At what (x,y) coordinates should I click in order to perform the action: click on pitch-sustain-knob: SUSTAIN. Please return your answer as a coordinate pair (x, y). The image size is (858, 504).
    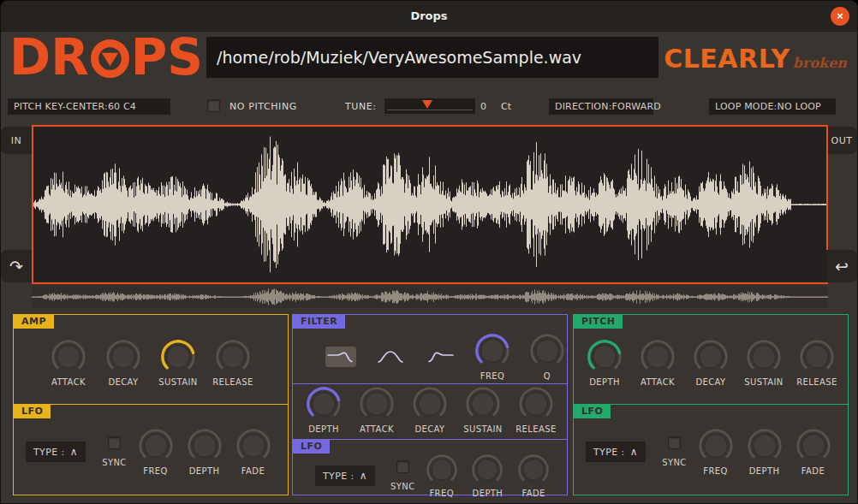
    Looking at the image, I should click on (764, 363).